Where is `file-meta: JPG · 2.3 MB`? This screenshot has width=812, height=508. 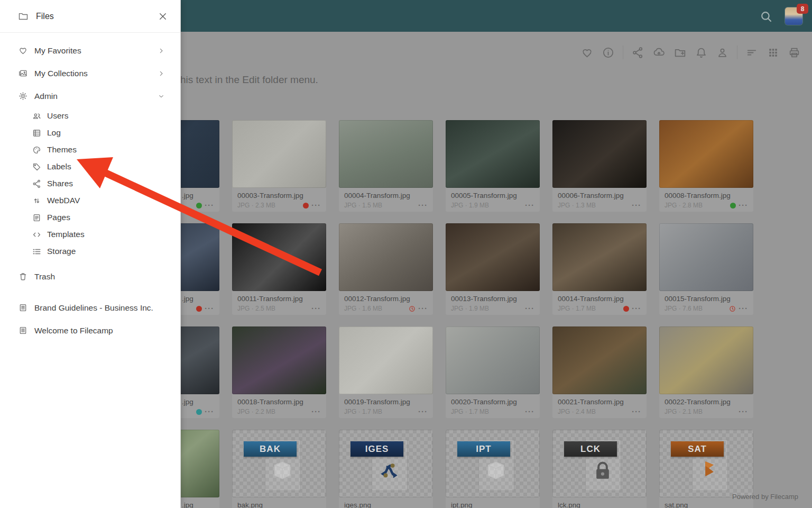
file-meta: JPG · 2.3 MB is located at coordinates (270, 205).